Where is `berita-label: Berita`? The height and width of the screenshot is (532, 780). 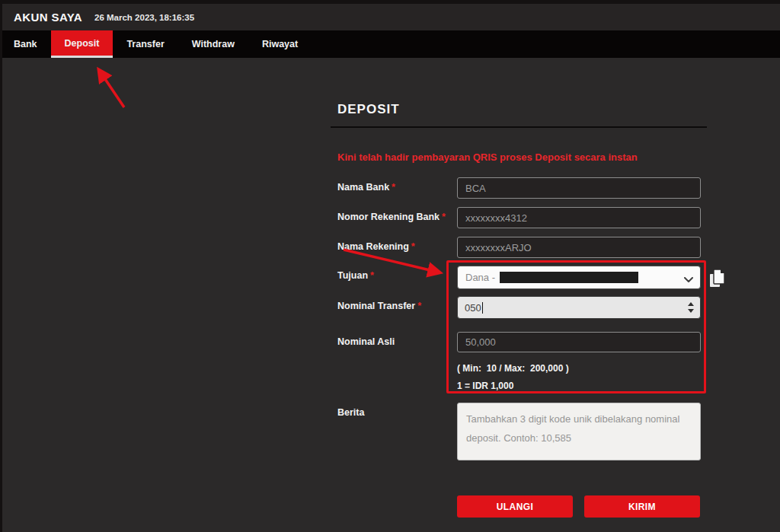
berita-label: Berita is located at coordinates (398, 432).